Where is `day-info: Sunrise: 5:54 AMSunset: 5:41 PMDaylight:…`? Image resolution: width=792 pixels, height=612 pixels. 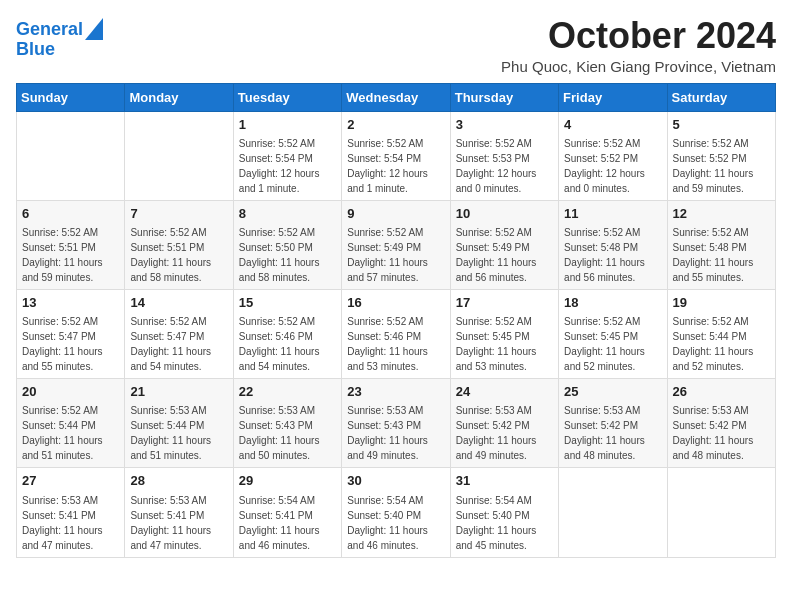 day-info: Sunrise: 5:54 AMSunset: 5:41 PMDaylight:… is located at coordinates (288, 523).